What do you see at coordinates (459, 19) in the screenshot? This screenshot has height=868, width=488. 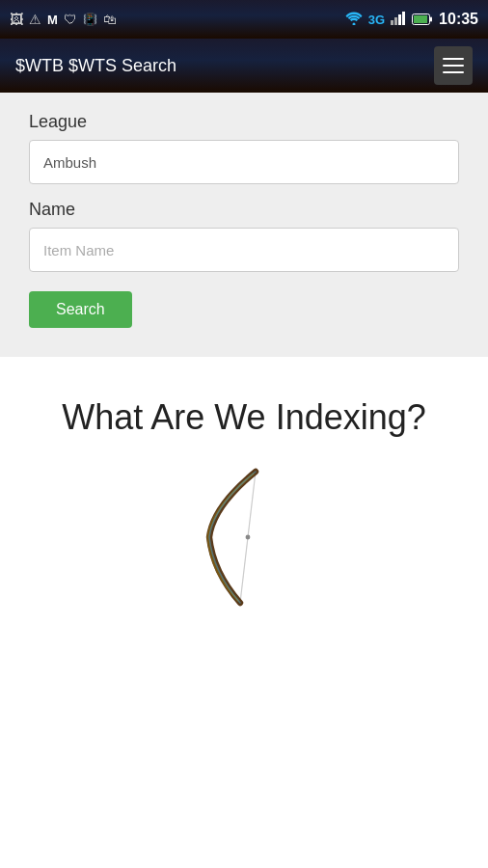 I see `time-display: 10:35` at bounding box center [459, 19].